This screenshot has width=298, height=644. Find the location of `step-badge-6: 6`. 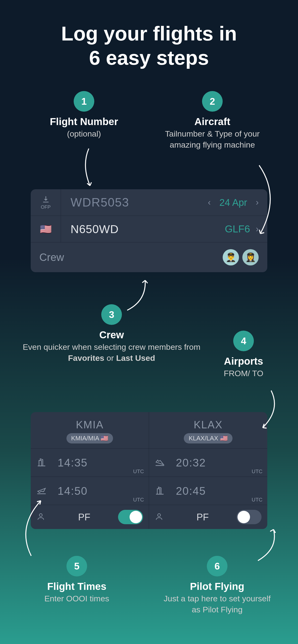

step-badge-6: 6 is located at coordinates (217, 566).